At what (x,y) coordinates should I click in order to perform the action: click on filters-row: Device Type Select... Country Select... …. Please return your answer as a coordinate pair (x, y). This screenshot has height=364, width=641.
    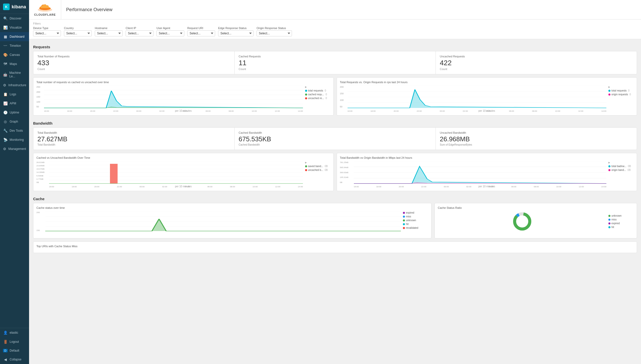
    Looking at the image, I should click on (335, 31).